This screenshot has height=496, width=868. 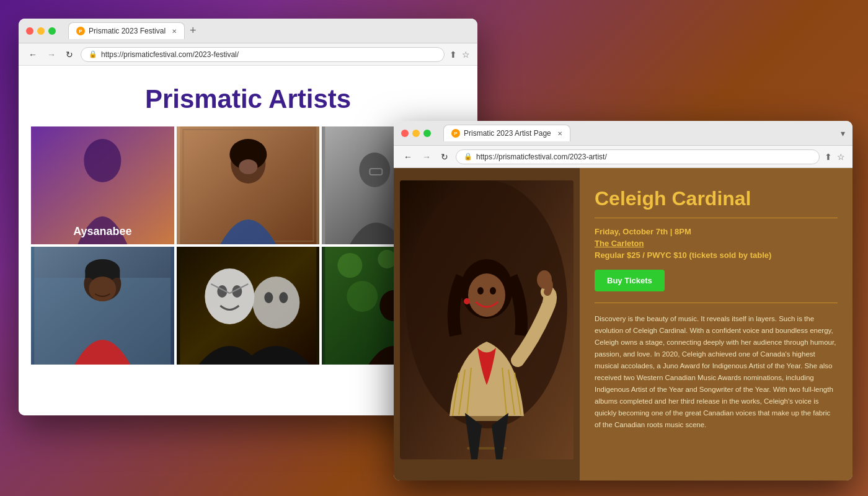 I want to click on artist-card-masks, so click(x=248, y=306).